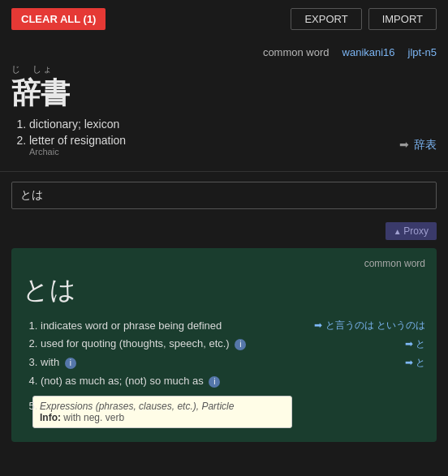 This screenshot has width=448, height=476. I want to click on top-actions: EXPORT IMPORT, so click(364, 19).